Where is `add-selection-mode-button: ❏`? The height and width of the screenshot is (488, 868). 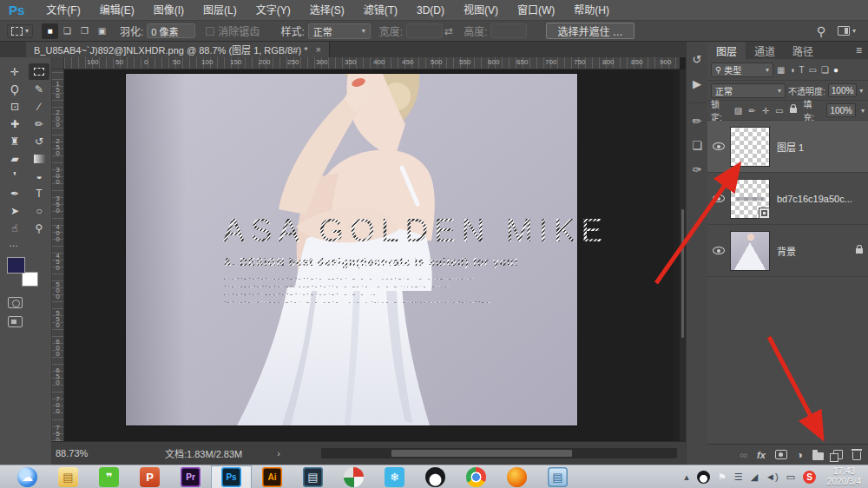 add-selection-mode-button: ❏ is located at coordinates (68, 31).